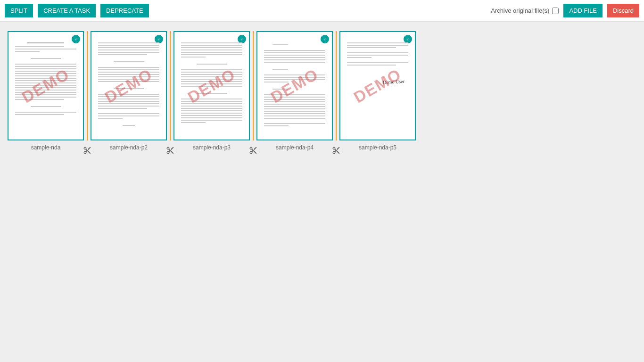 This screenshot has width=644, height=362. I want to click on page-thumbnail: Demo User DEMO, so click(378, 86).